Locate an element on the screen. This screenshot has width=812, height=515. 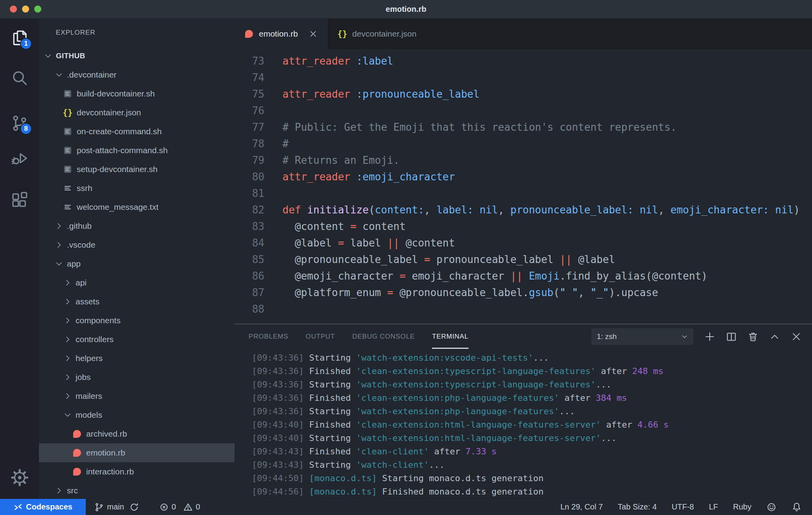
tree-item-assets: assets is located at coordinates (137, 302).